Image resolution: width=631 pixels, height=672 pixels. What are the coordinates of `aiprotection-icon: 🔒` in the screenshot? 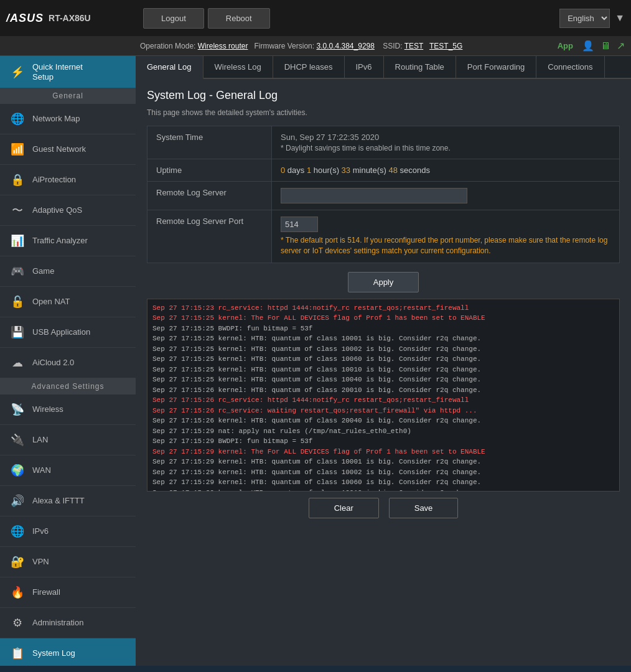 It's located at (17, 180).